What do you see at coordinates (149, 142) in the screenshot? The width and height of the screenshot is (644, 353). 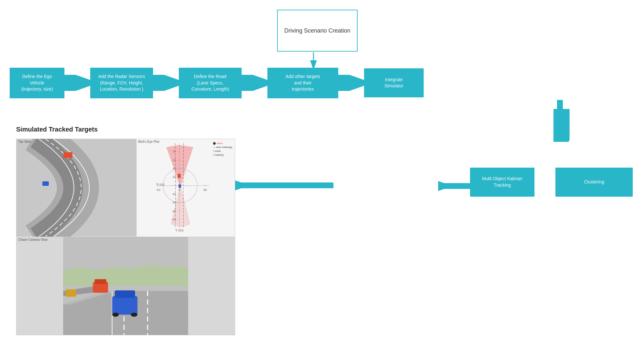 I see `birds-eye-label: Bird's-Eye Plot` at bounding box center [149, 142].